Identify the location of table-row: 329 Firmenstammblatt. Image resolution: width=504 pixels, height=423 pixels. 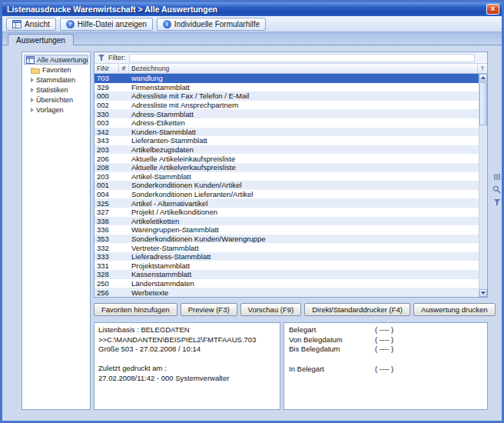
(287, 88).